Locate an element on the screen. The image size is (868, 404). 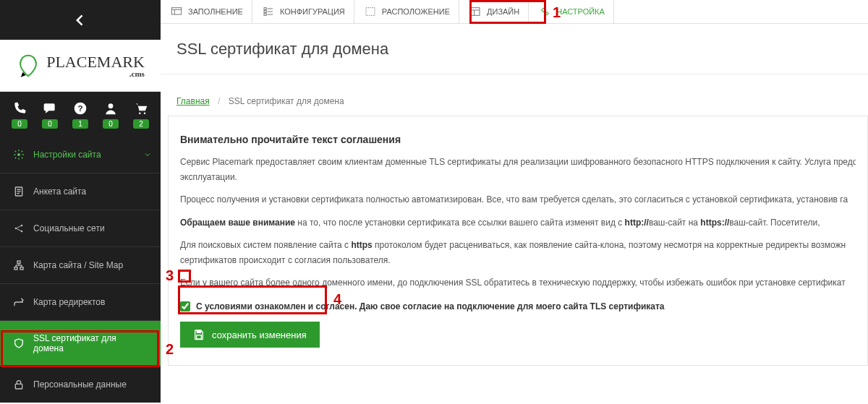
content-p2: Процесс получения и установки сертификат… is located at coordinates (518, 199).